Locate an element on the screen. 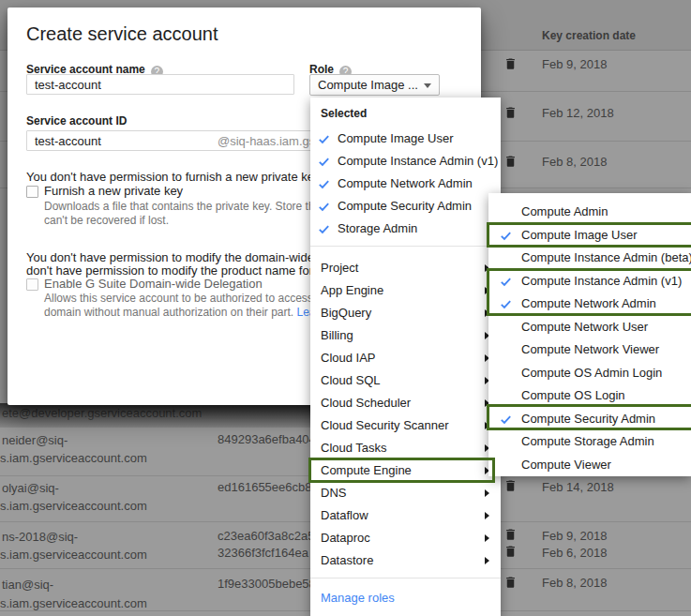 The width and height of the screenshot is (691, 616). submenu-item-compute-instance-admin-beta: Compute Instance Admin (beta) is located at coordinates (590, 259).